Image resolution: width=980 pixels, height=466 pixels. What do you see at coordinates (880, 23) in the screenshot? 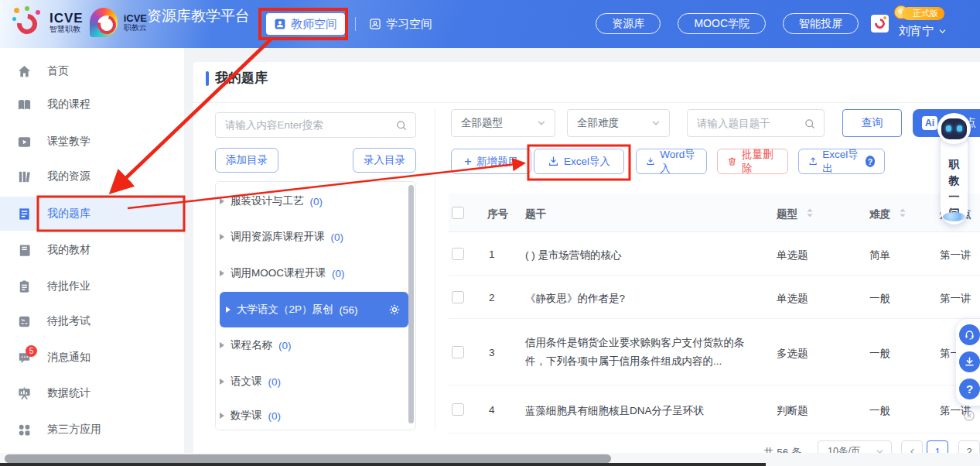
I see `app-launcher-icon` at bounding box center [880, 23].